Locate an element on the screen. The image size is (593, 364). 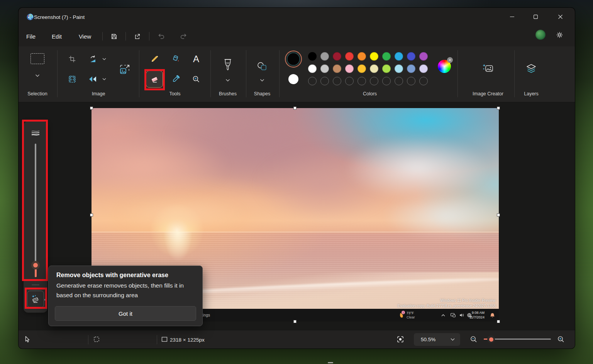
layers-icon is located at coordinates (531, 69).